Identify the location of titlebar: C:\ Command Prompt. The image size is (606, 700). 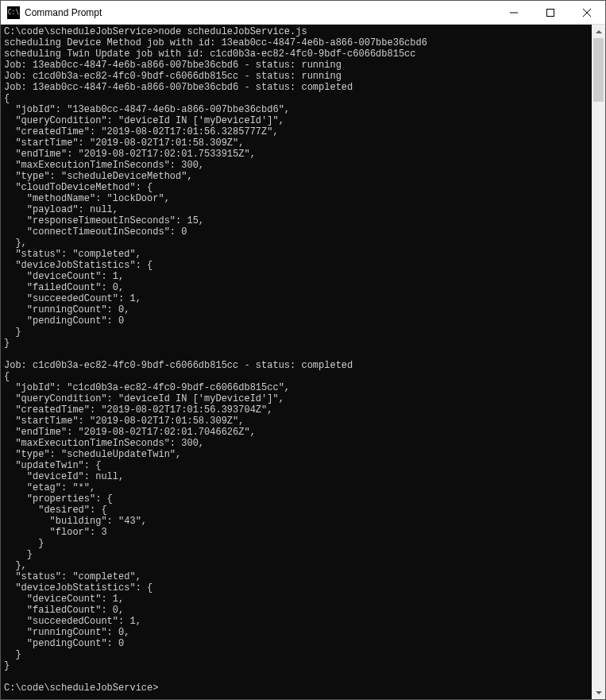
(303, 13).